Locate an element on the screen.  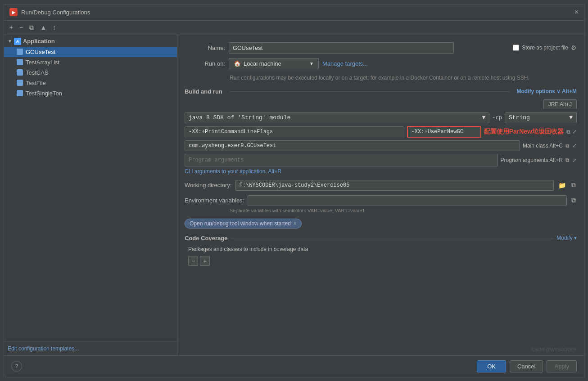
move-config-button: ▲ is located at coordinates (43, 27).